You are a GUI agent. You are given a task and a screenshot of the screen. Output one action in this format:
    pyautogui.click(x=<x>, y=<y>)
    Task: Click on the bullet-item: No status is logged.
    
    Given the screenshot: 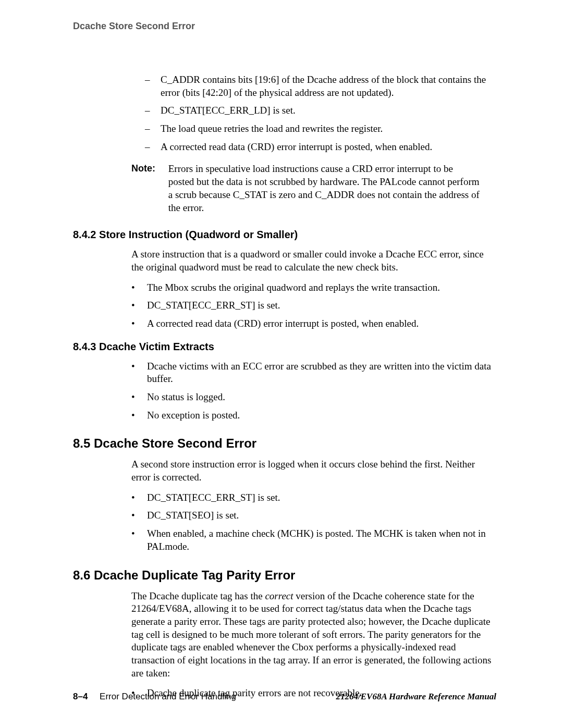 What is the action you would take?
    pyautogui.click(x=314, y=397)
    